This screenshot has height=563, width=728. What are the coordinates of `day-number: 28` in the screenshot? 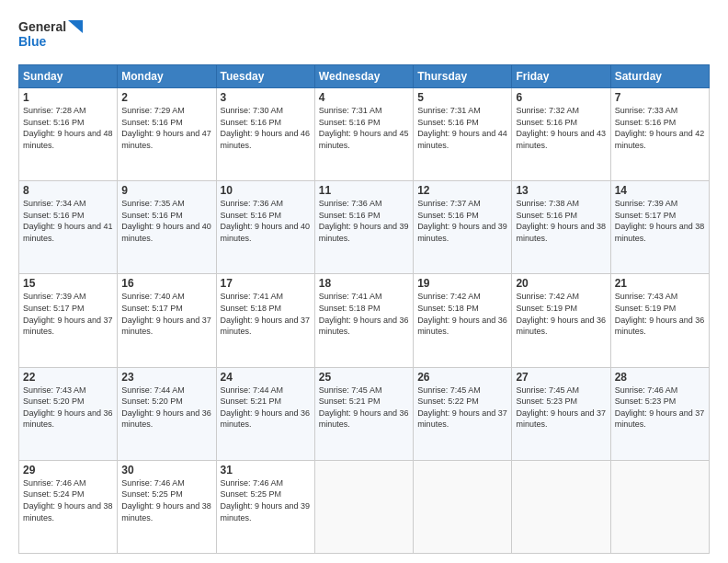 It's located at (660, 377).